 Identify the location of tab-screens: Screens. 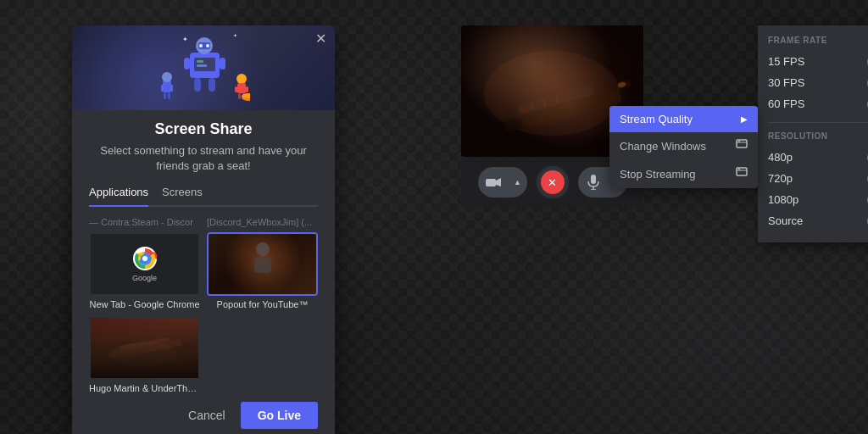
(182, 197).